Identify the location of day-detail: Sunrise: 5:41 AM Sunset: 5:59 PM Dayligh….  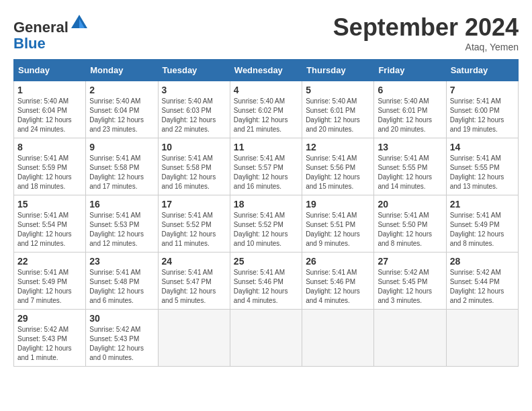
(50, 173).